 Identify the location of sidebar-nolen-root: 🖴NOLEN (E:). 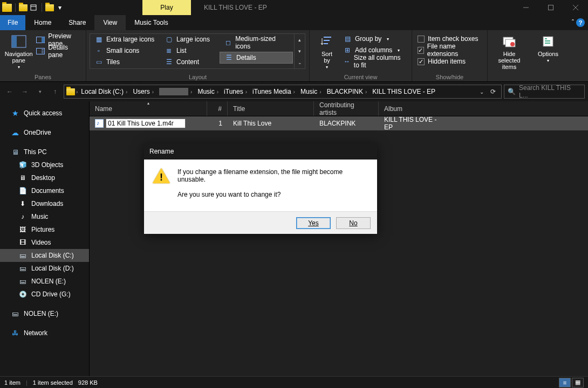
(44, 314).